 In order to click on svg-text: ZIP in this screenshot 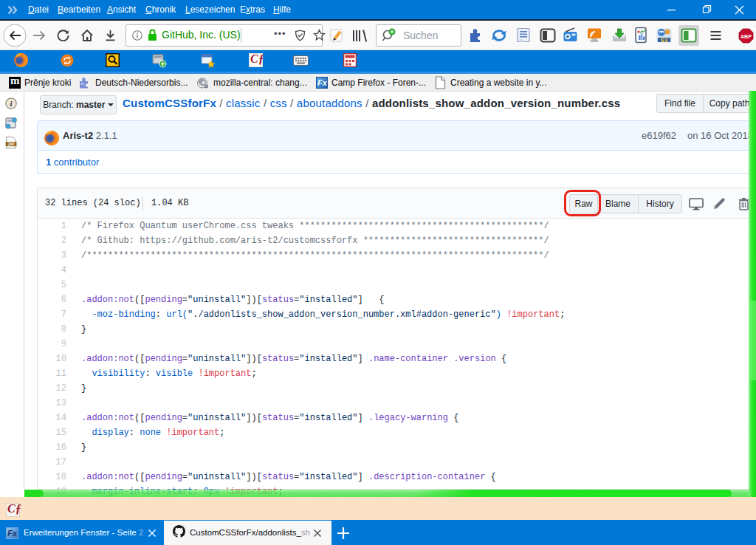, I will do `click(12, 144)`.